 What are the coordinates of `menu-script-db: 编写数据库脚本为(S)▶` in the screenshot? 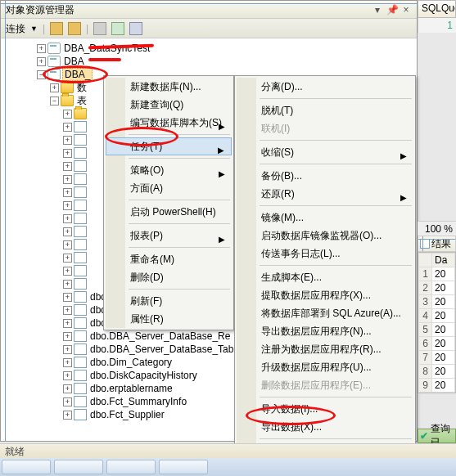 It's located at (169, 123).